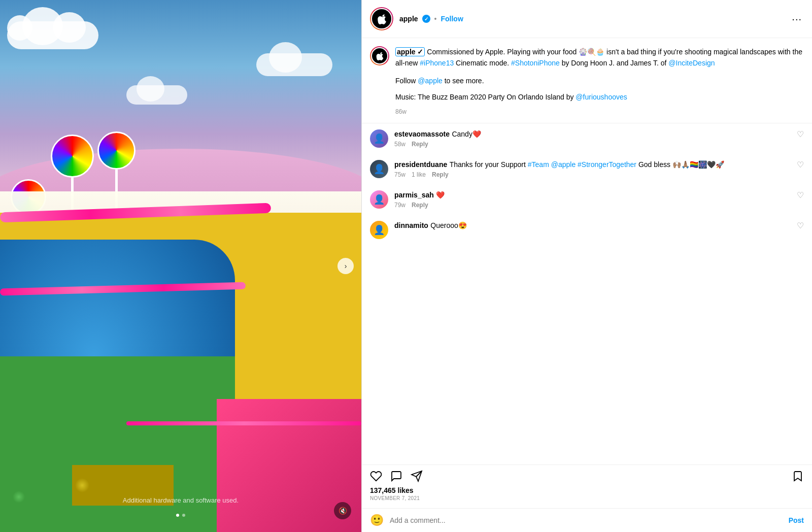 This screenshot has width=812, height=532. Describe the element at coordinates (587, 486) in the screenshot. I see `actions-bar: 137,465 likes November 7, 2021` at that location.